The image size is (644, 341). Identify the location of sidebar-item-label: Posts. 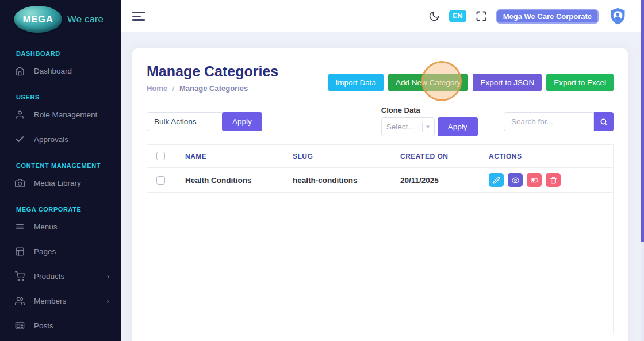
(44, 325).